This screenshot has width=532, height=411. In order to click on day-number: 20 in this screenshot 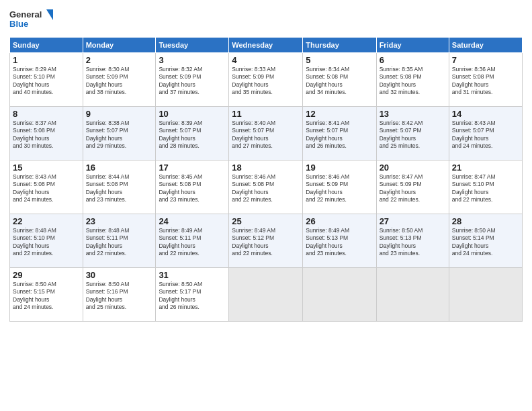, I will do `click(412, 168)`.